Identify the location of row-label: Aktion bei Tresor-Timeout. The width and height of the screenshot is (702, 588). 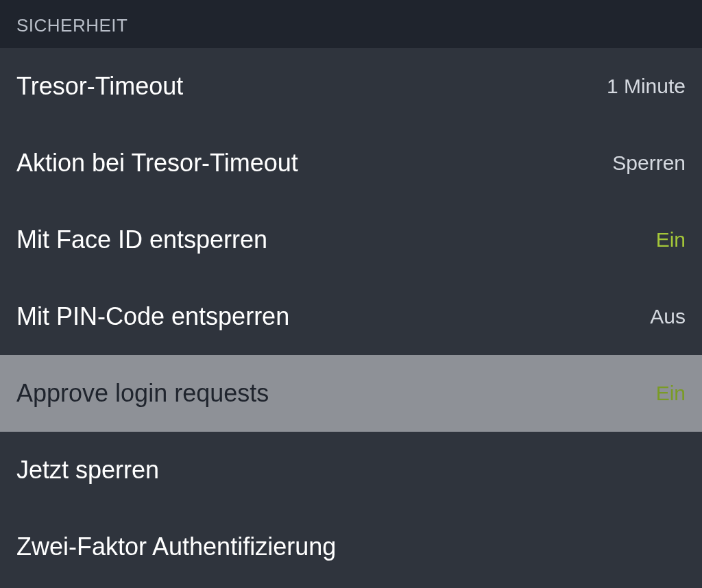
(158, 163).